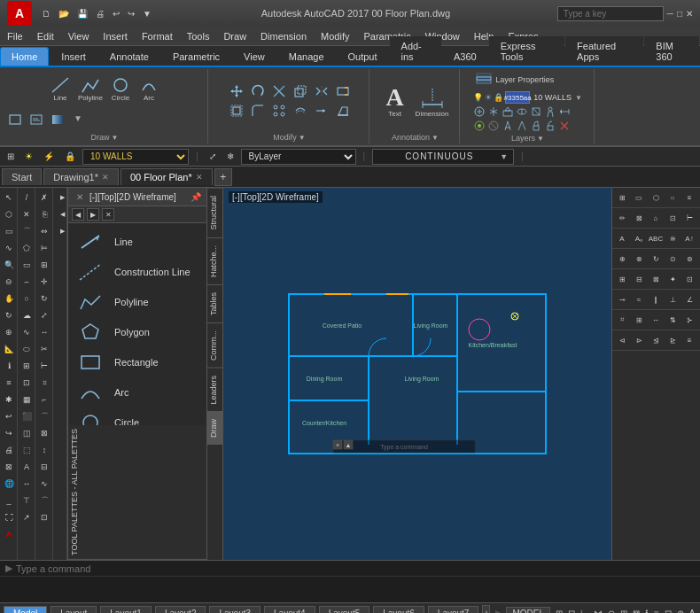 The image size is (700, 613). Describe the element at coordinates (639, 198) in the screenshot. I see `rp-btn2: ▭` at that location.